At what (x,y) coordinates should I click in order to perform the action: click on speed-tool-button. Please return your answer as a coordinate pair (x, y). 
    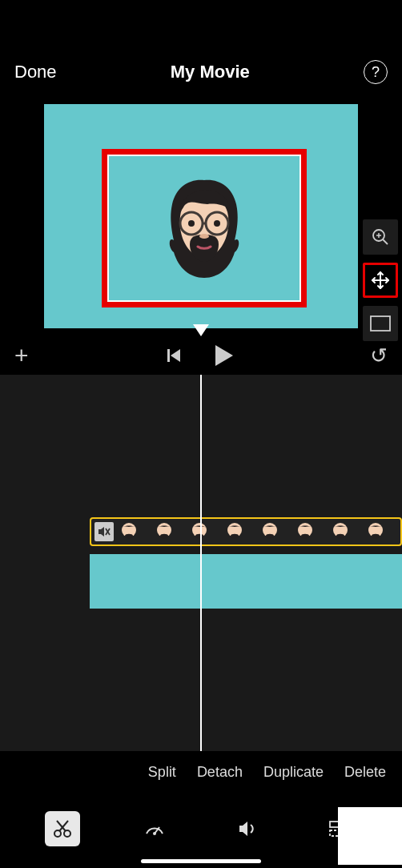
    Looking at the image, I should click on (155, 829).